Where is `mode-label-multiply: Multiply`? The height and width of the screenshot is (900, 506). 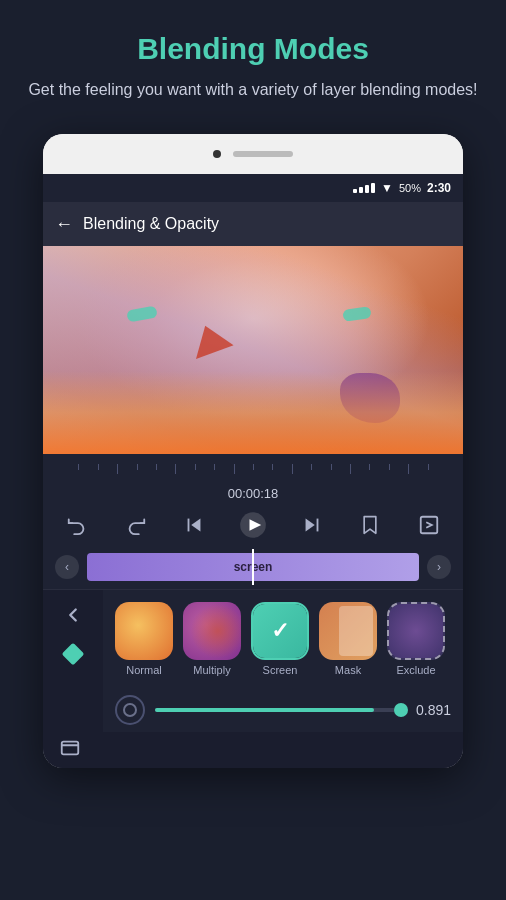 mode-label-multiply: Multiply is located at coordinates (212, 670).